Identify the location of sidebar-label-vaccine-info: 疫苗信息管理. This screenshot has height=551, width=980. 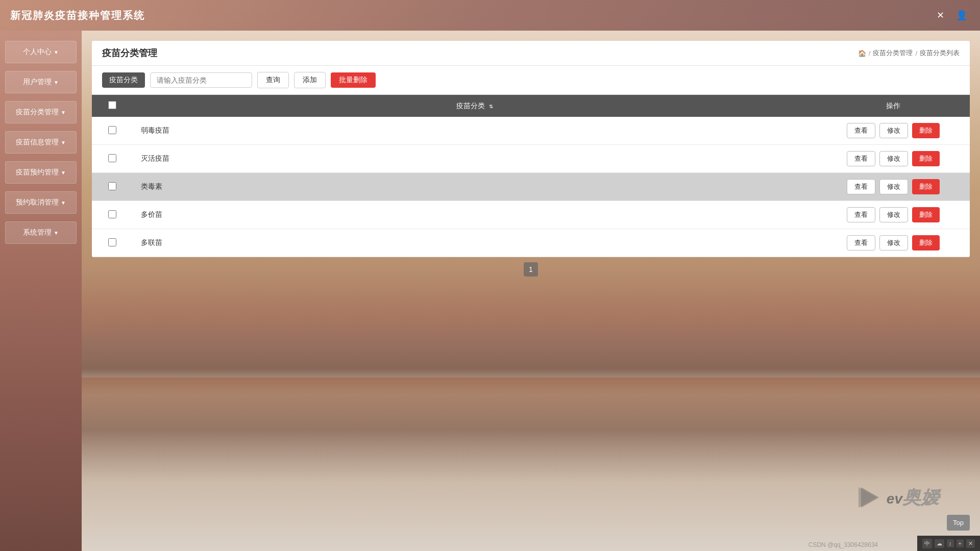
(37, 142).